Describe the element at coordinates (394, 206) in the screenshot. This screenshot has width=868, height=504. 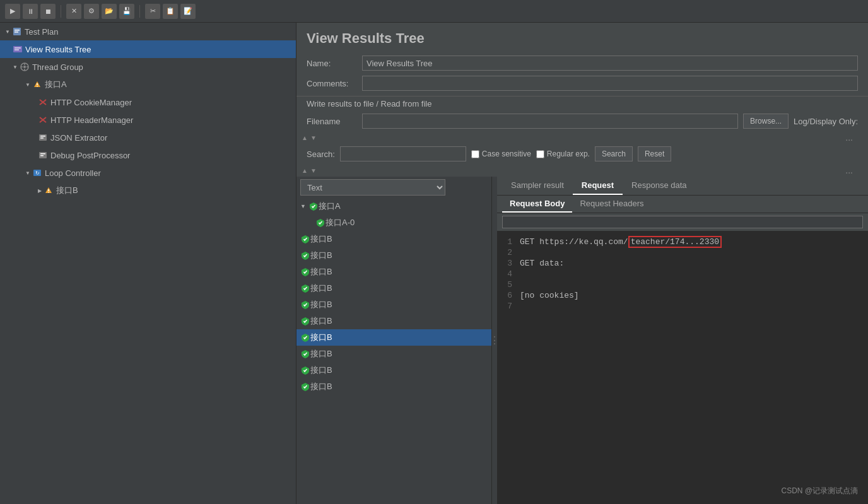
I see `result-item-jiekou-a: ▼ 接口A` at that location.